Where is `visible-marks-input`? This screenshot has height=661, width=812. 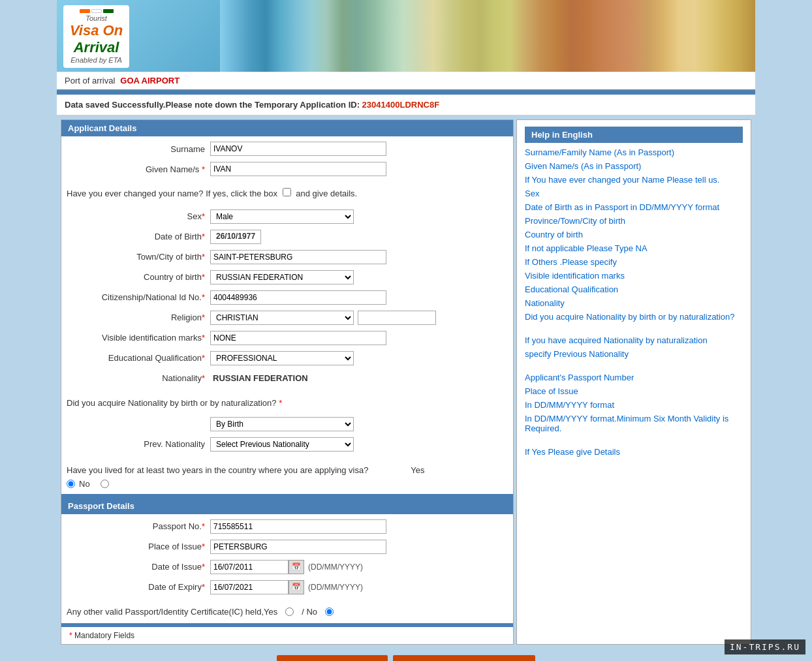
visible-marks-input is located at coordinates (298, 338).